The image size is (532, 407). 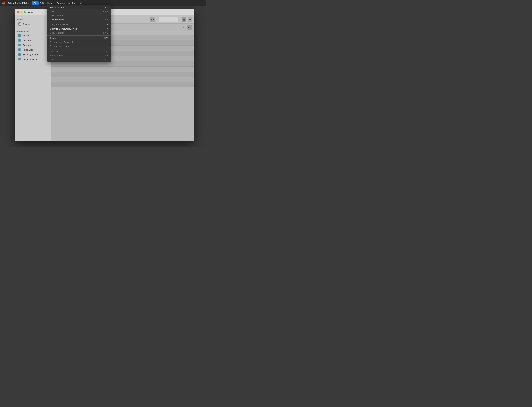 What do you see at coordinates (33, 19) in the screenshot?
I see `devices-section-label: Devices` at bounding box center [33, 19].